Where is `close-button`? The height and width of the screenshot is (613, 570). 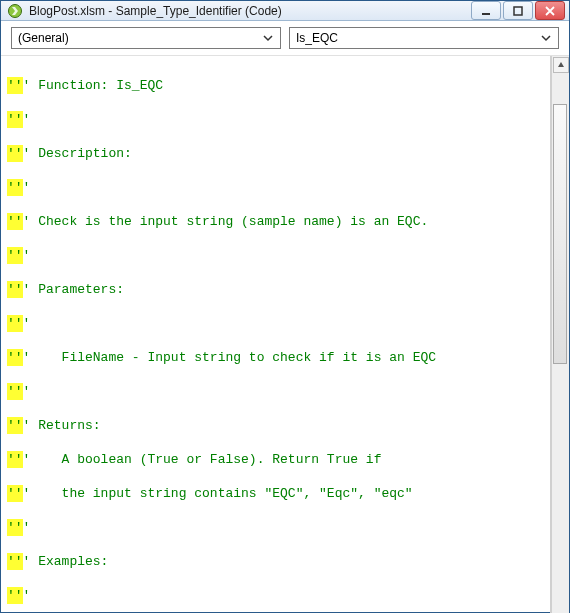 close-button is located at coordinates (550, 10).